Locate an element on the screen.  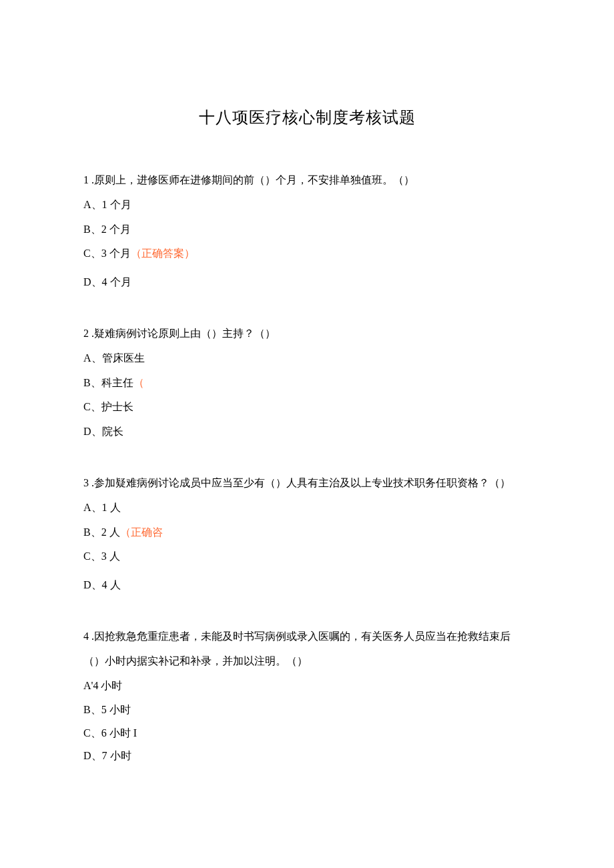
question-4: 4 .因抢救急危重症患者，未能及时书写病例或录入医嘱的，有关医务人员应当在抢救结… is located at coordinates (307, 695).